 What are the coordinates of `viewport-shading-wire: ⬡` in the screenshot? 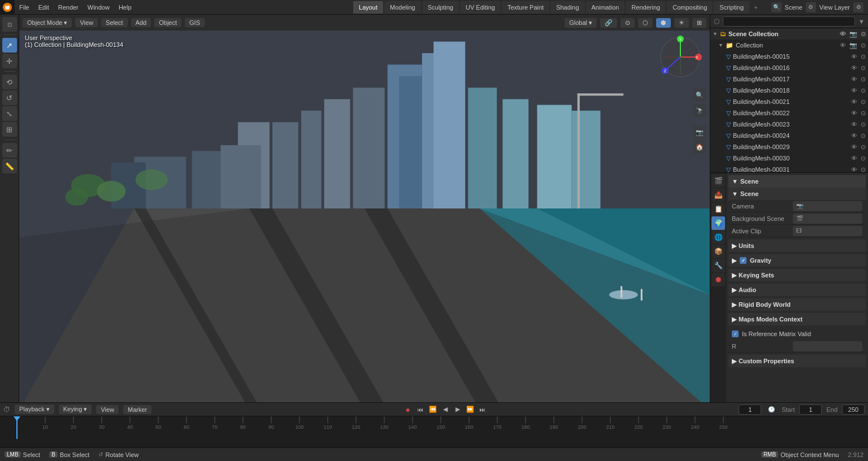 It's located at (645, 23).